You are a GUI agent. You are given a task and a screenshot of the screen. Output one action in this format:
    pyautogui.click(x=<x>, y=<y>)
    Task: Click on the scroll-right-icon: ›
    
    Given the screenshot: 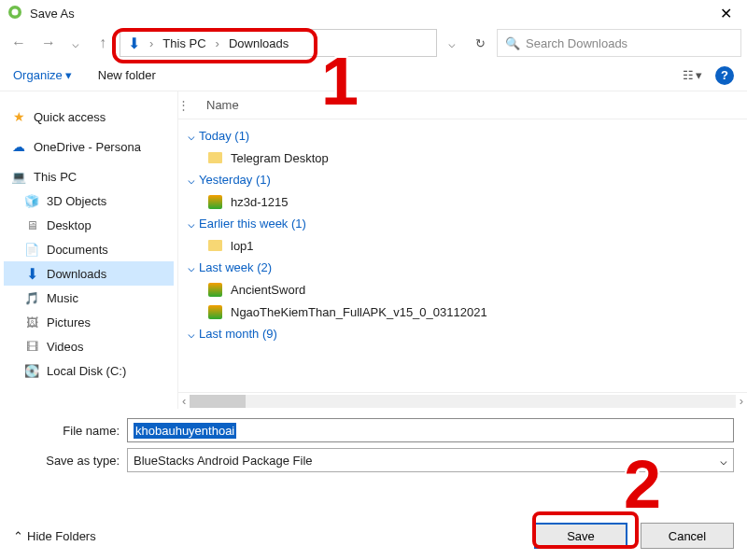 What is the action you would take?
    pyautogui.click(x=741, y=401)
    